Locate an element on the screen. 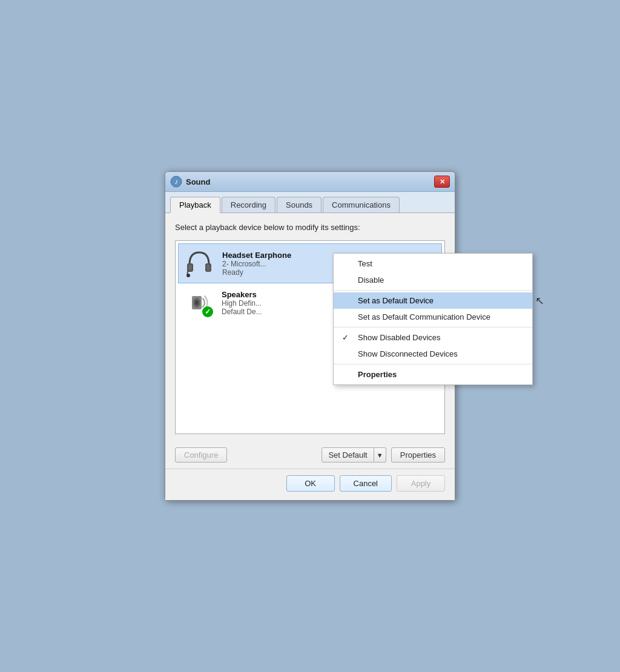 The image size is (620, 672). sound-icon: ♪ is located at coordinates (176, 182).